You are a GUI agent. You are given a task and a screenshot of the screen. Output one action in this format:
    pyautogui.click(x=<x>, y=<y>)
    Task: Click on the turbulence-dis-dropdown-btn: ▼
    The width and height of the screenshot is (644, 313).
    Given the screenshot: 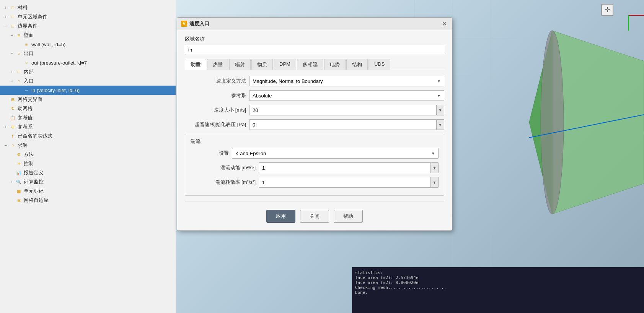 What is the action you would take?
    pyautogui.click(x=435, y=182)
    